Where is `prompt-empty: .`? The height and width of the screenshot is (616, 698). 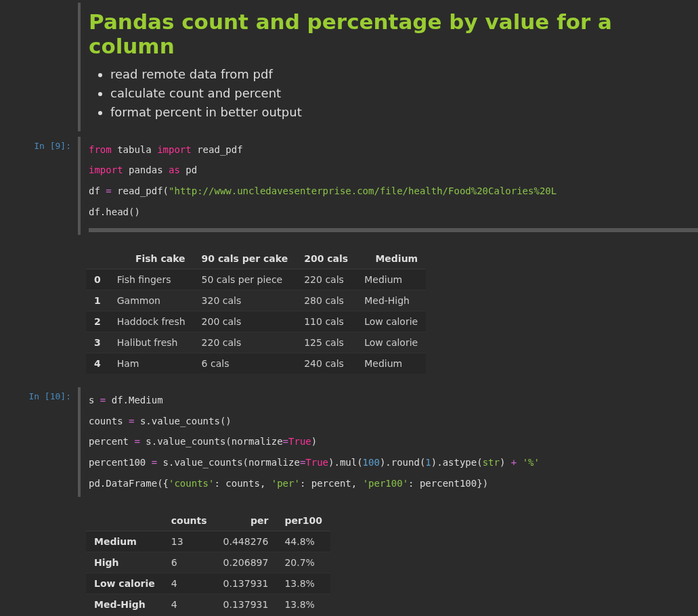 prompt-empty: . is located at coordinates (39, 67).